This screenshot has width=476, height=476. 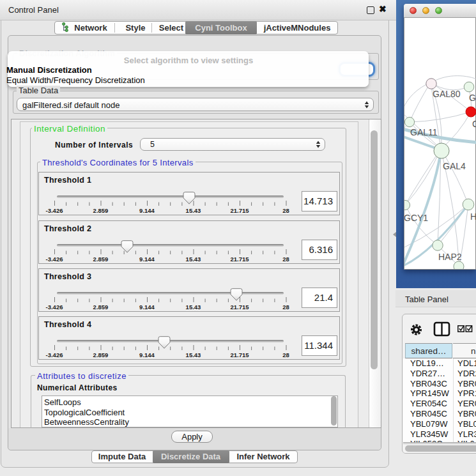 What do you see at coordinates (424, 132) in the screenshot?
I see `svg-text: GAL11` at bounding box center [424, 132].